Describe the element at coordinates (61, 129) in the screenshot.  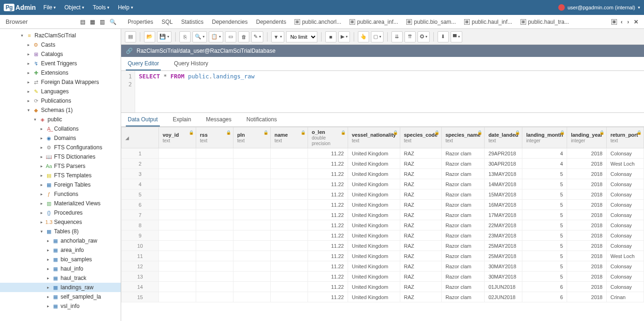
I see `tree-node-collations: ▸A͟Collations` at that location.